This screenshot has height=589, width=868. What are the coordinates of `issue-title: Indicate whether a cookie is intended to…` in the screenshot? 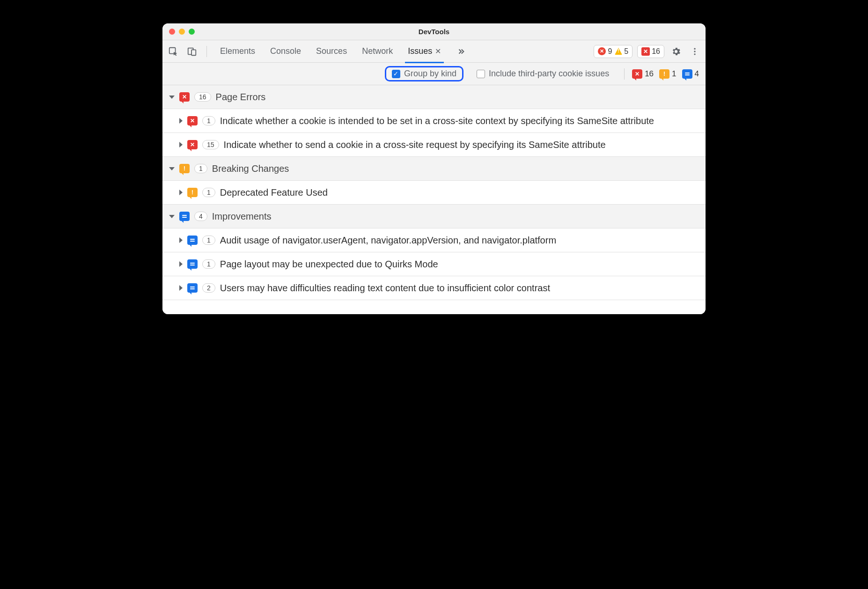 It's located at (460, 121).